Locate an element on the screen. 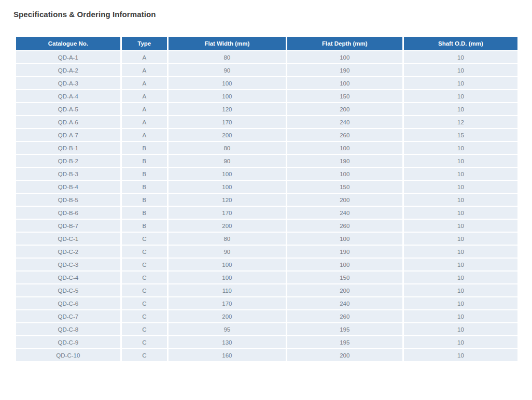  table-row: QD-C-5C11020010 is located at coordinates (267, 290).